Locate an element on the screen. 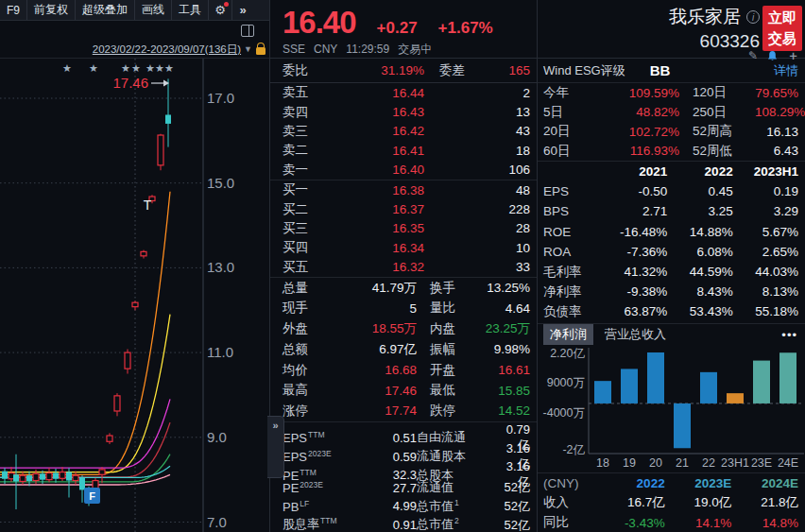 This screenshot has height=532, width=805. stat-label: 涨停 is located at coordinates (306, 411).